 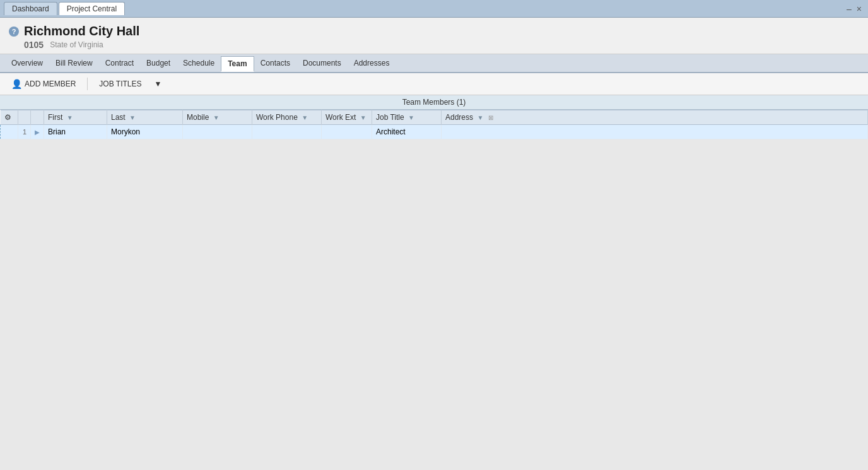 I want to click on tab-documents: Documents, so click(x=322, y=63).